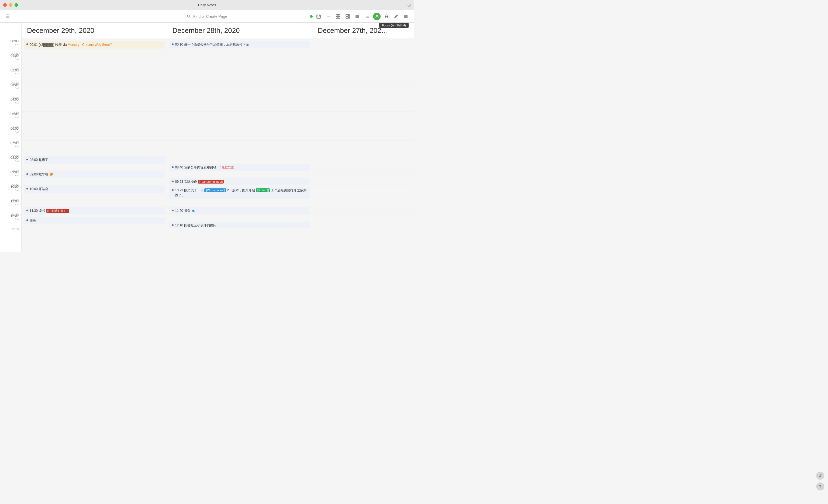 Image resolution: width=828 pixels, height=504 pixels. Describe the element at coordinates (338, 16) in the screenshot. I see `grid4-icon` at that location.